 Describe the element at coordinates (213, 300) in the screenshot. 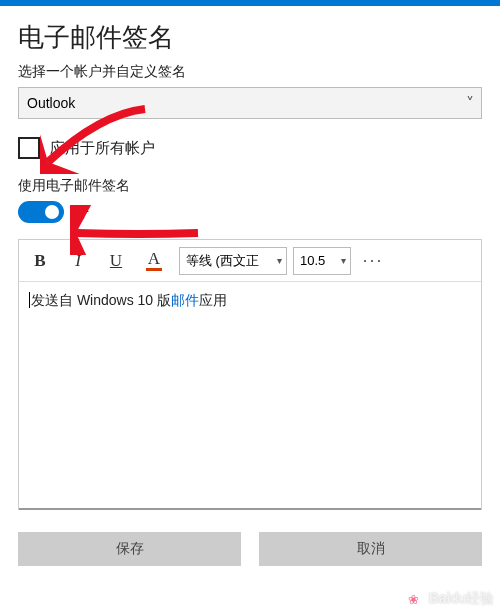

I see `editor-text-post: 应用` at that location.